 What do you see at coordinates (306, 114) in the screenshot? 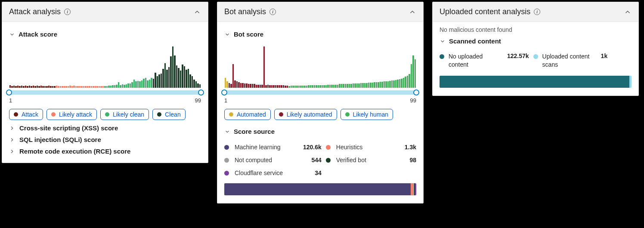
I see `legend-chip: Likely automated` at bounding box center [306, 114].